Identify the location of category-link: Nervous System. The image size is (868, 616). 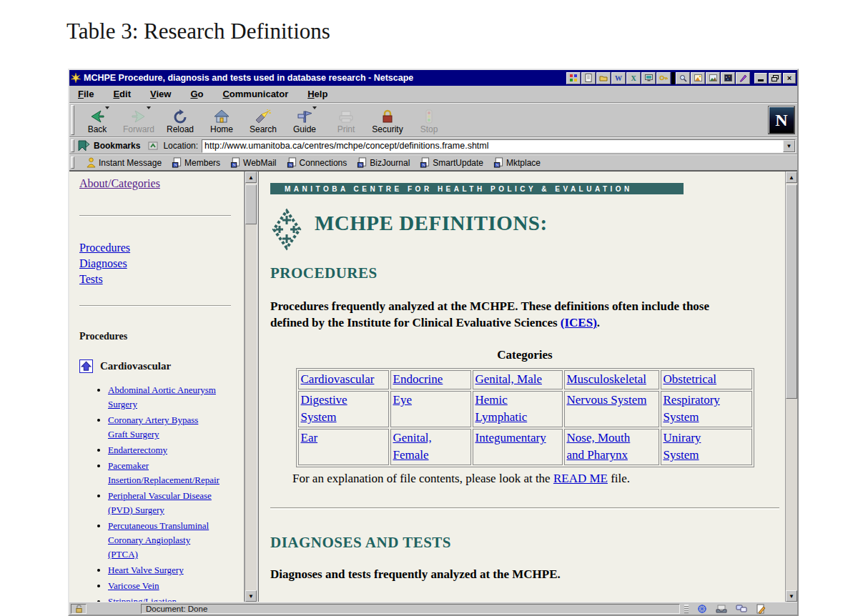
(607, 400).